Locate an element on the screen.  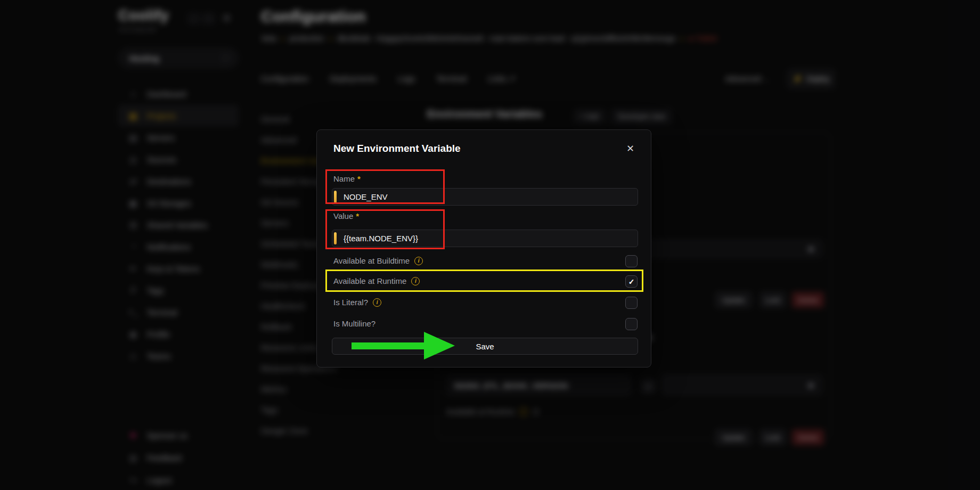
search-value: Hosting is located at coordinates (175, 59).